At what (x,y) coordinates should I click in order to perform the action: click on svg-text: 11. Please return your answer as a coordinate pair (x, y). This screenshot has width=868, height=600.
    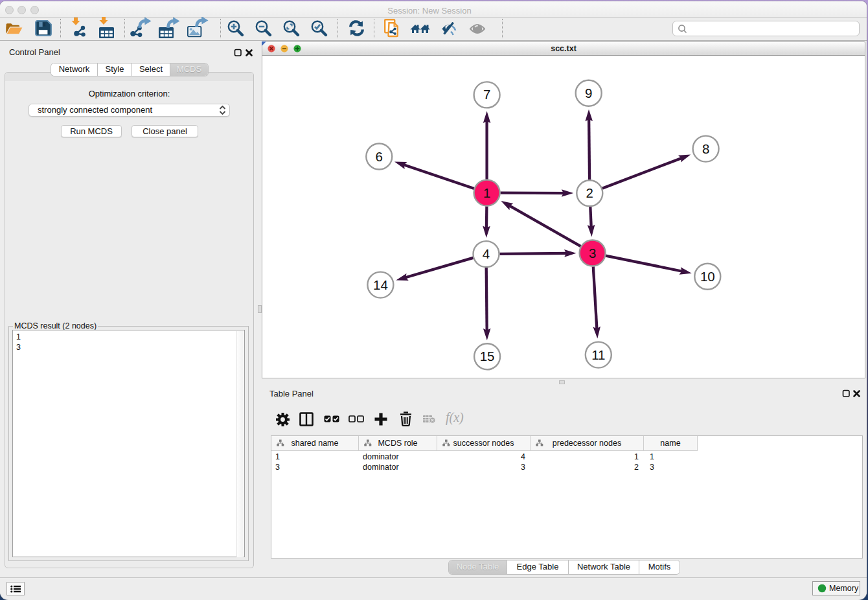
    Looking at the image, I should click on (599, 355).